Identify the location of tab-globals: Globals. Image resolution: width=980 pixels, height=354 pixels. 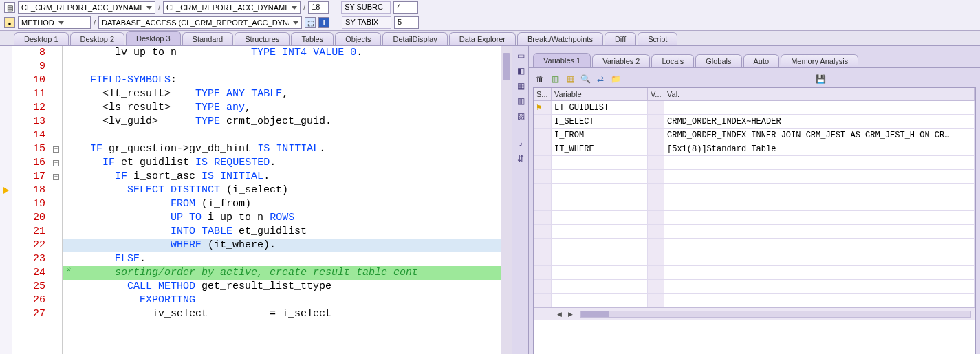
(718, 60).